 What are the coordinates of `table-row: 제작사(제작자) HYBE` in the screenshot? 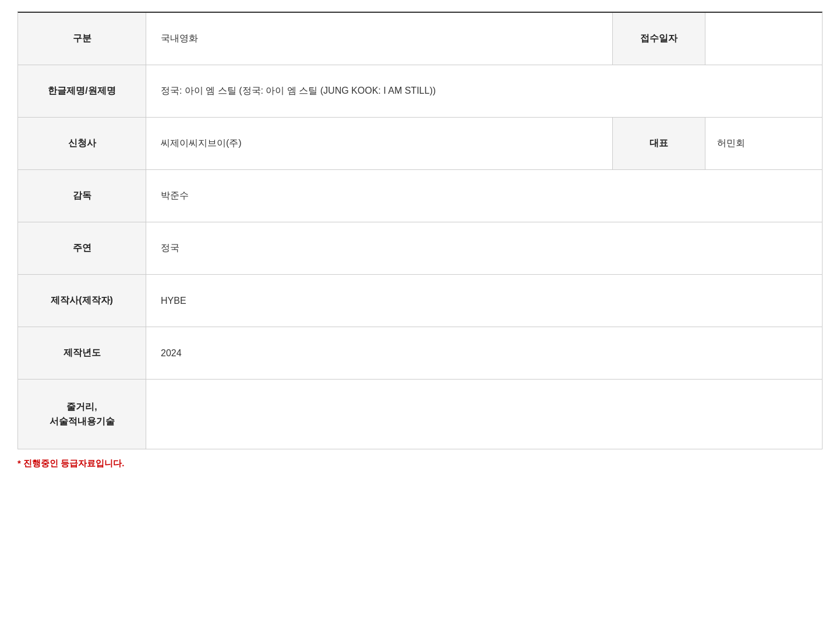 It's located at (420, 301).